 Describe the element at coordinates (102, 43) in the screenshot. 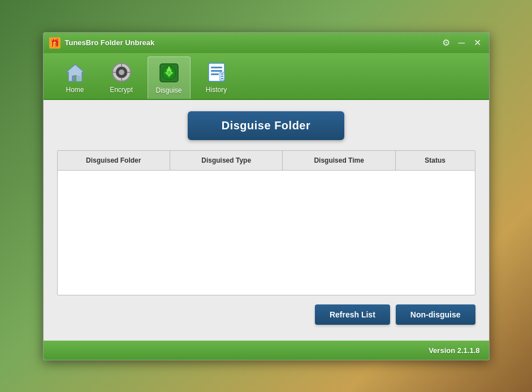

I see `title-bar-left: 🎁 TunesBro Folder Unbreak` at that location.